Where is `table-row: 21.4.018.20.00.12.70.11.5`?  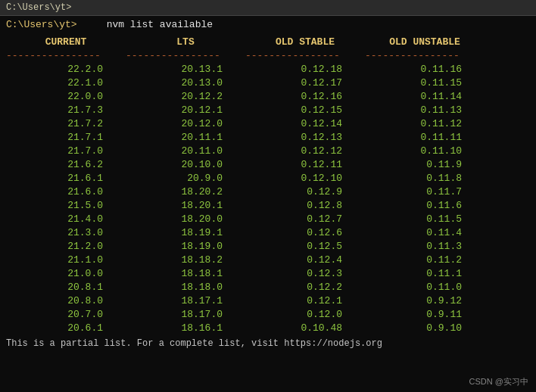
table-row: 21.4.018.20.00.12.70.11.5 is located at coordinates (268, 219).